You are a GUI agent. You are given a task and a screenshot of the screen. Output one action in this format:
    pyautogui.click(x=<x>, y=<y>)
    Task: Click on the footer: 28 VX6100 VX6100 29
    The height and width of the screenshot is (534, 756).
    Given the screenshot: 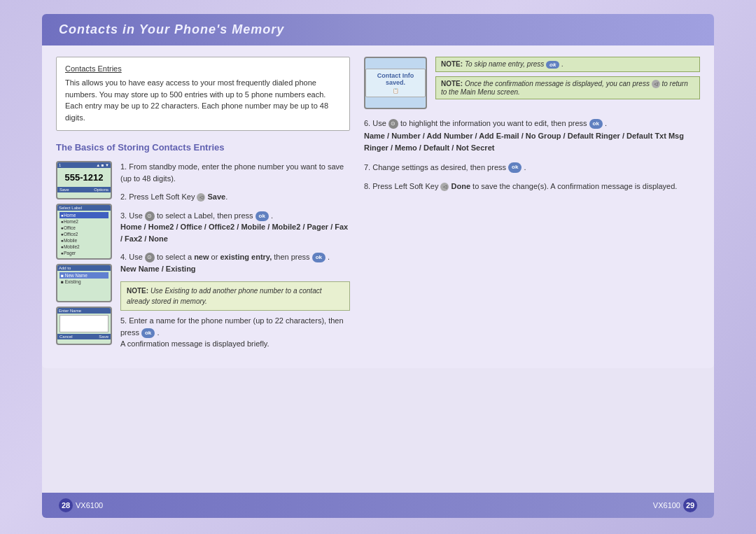 What is the action you would take?
    pyautogui.click(x=378, y=505)
    